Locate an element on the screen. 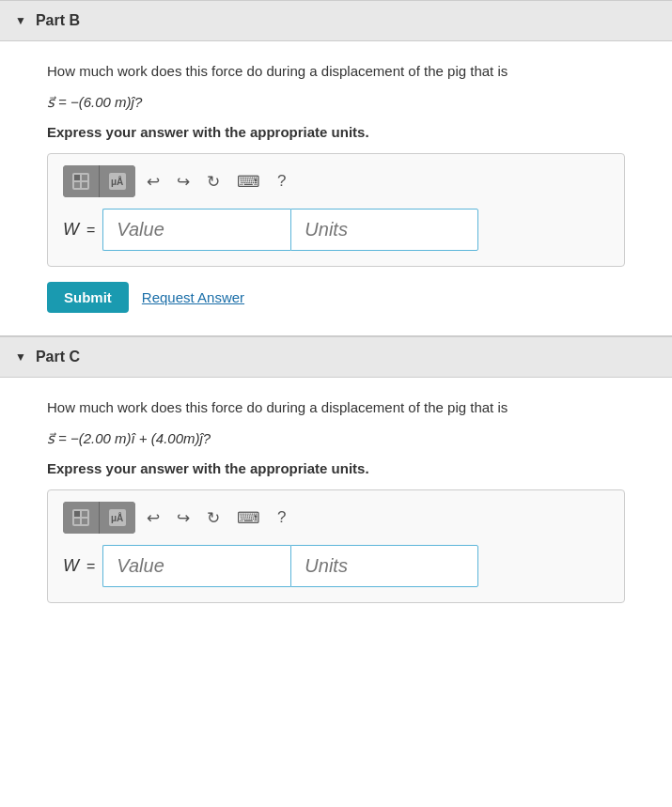 The height and width of the screenshot is (807, 672). part-b-help-btn: ? is located at coordinates (282, 181).